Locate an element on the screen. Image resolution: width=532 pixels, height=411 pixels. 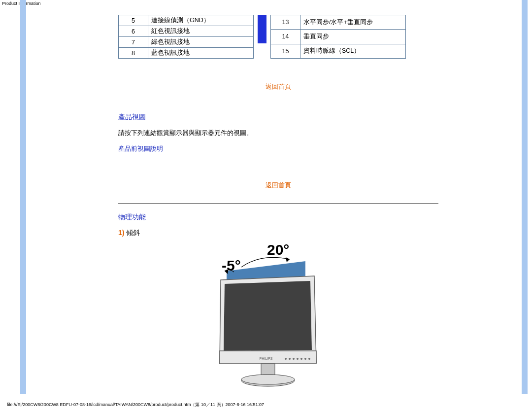
back-to-top-anchor-2: 返回首頁 is located at coordinates (278, 185).